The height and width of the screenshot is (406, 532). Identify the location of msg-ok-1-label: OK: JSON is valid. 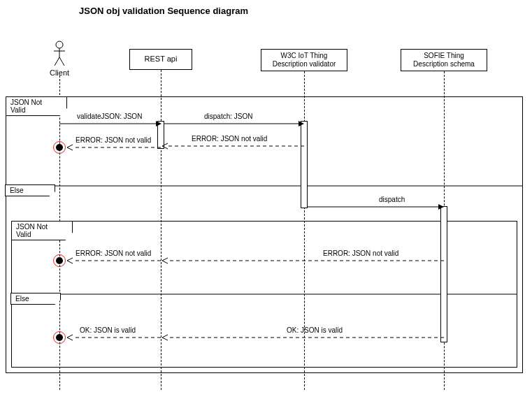
(315, 330).